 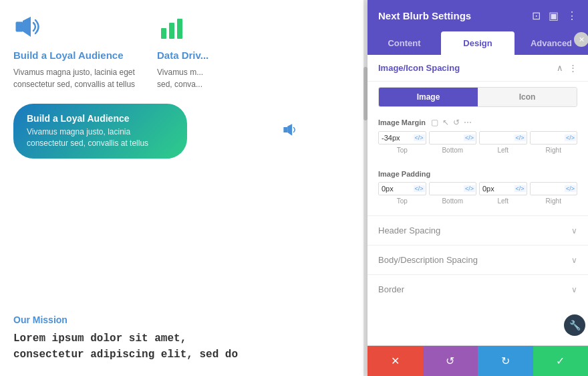 What do you see at coordinates (503, 138) in the screenshot?
I see `margin-left-input-row: </>` at bounding box center [503, 138].